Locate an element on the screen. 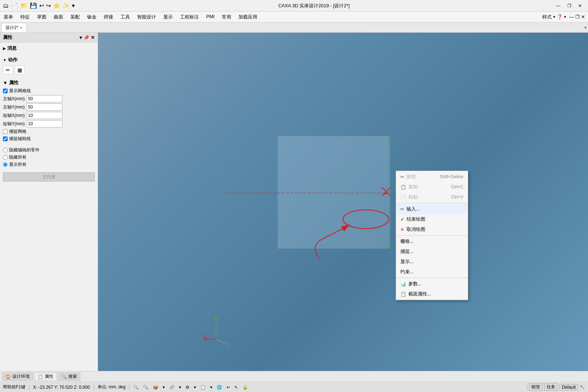  messages-header: ▶ 消息 is located at coordinates (49, 48).